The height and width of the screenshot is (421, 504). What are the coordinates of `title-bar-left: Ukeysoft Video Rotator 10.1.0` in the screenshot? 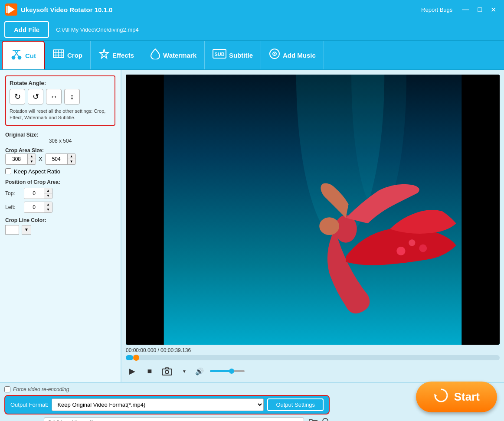 It's located at (59, 10).